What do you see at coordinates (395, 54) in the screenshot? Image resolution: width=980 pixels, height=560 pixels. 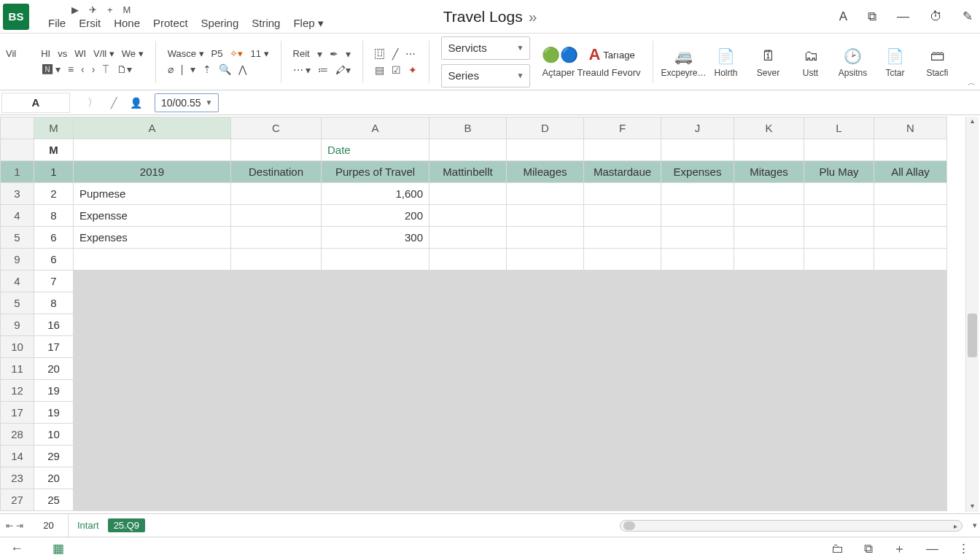 I see `rb-line-icon: ╱` at bounding box center [395, 54].